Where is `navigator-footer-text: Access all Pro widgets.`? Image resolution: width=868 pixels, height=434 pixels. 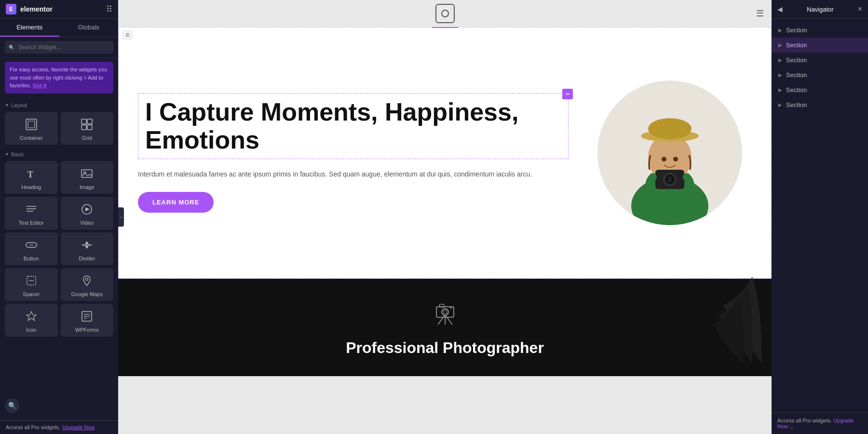
navigator-footer-text: Access all Pro widgets. is located at coordinates (804, 420).